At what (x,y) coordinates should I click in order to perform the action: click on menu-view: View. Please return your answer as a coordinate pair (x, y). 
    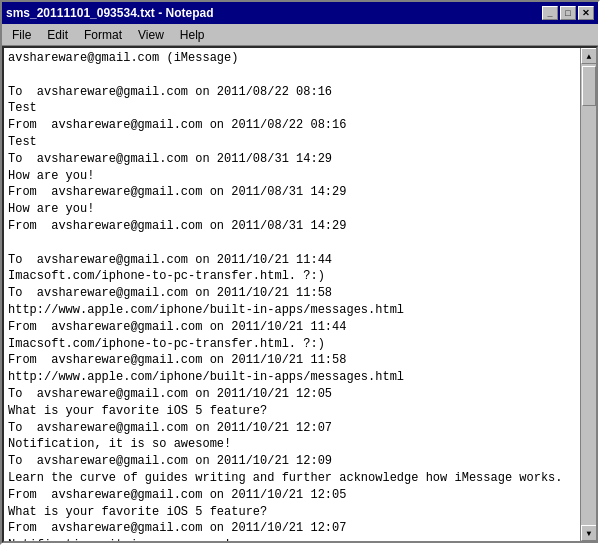
    Looking at the image, I should click on (151, 35).